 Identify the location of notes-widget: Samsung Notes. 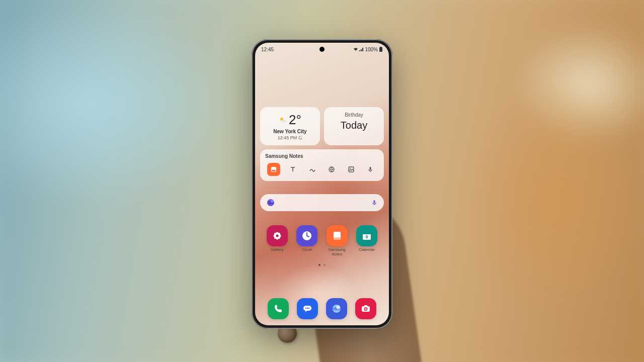
(322, 165).